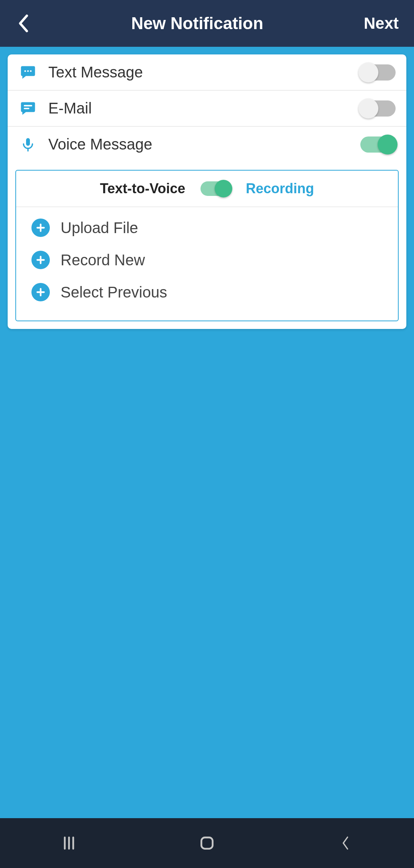 Image resolution: width=414 pixels, height=868 pixels. What do you see at coordinates (207, 260) in the screenshot?
I see `record-new-action: Record New` at bounding box center [207, 260].